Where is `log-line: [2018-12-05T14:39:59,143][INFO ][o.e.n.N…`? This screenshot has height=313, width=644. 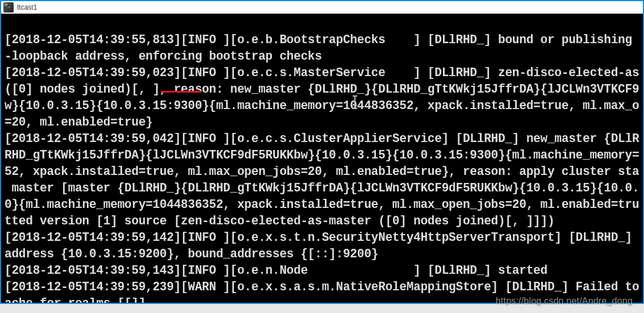
log-line: [2018-12-05T14:39:59,143][INFO ][o.e.n.N… is located at coordinates (276, 270).